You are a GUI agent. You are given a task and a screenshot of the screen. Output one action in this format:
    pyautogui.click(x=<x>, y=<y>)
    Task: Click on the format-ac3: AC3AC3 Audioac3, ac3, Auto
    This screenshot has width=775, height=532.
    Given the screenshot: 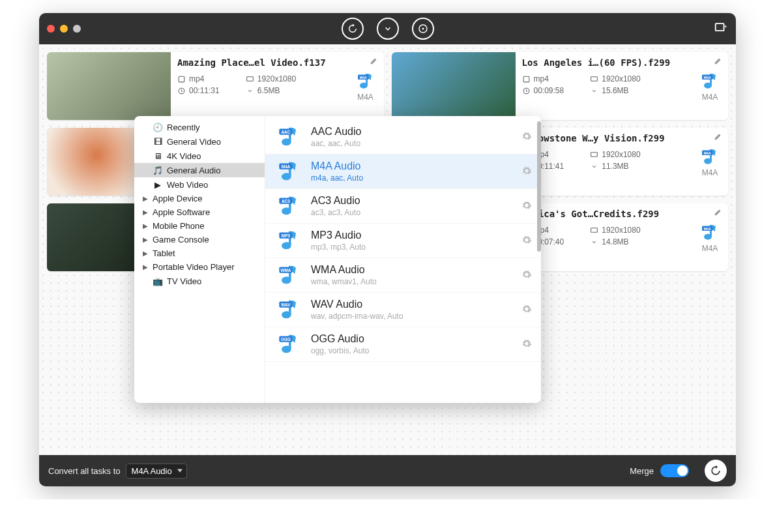 What is the action you would take?
    pyautogui.click(x=403, y=206)
    